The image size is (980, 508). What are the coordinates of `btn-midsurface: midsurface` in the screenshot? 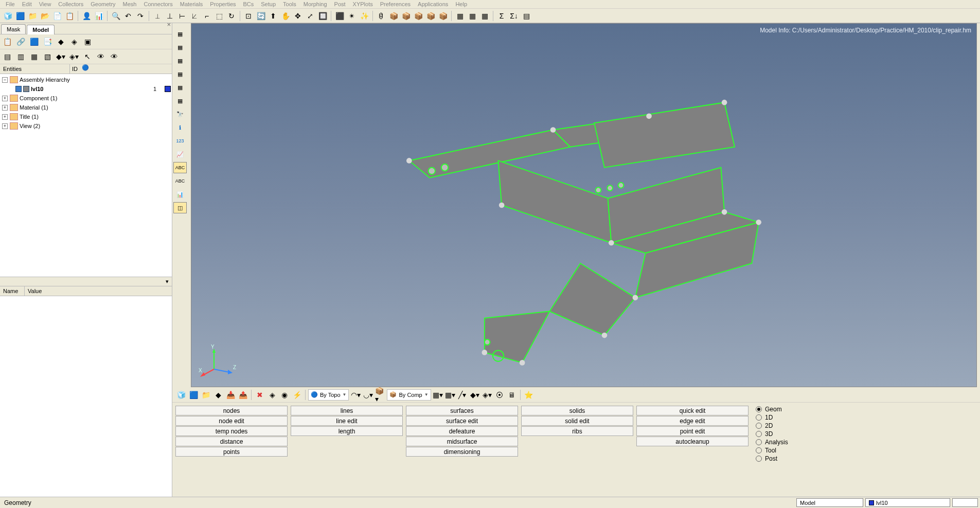 It's located at (462, 441).